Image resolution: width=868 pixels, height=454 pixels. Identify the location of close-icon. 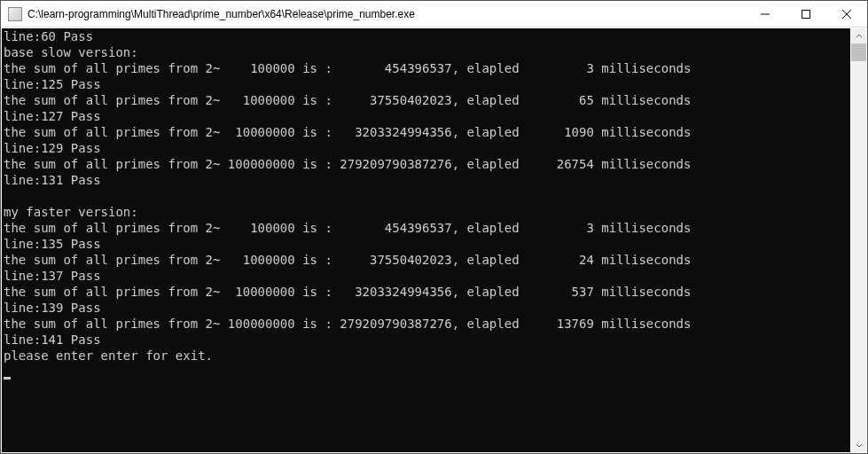
(847, 14).